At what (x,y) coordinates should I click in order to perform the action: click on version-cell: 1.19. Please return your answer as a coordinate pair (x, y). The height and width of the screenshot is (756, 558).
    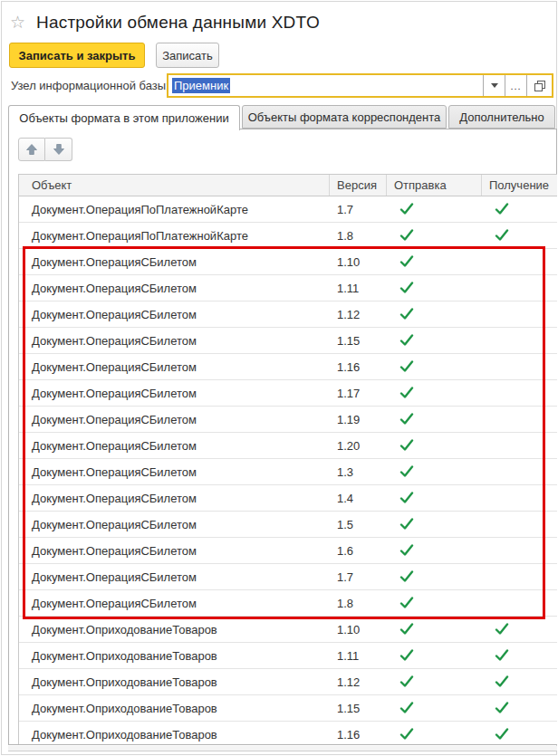
    Looking at the image, I should click on (359, 419).